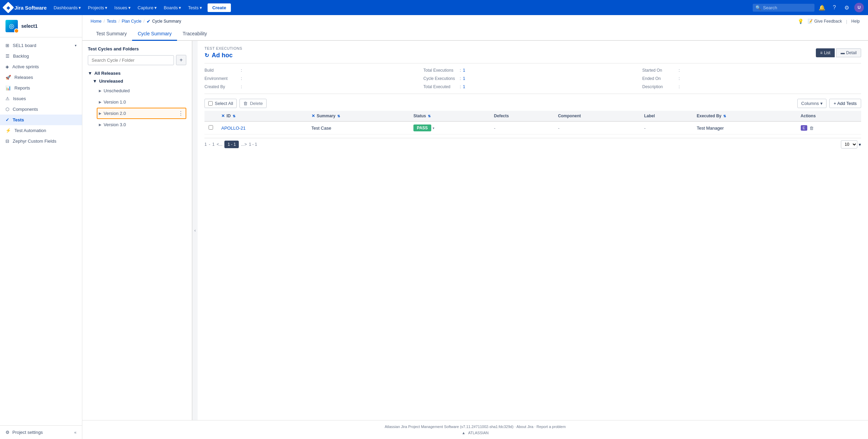 The image size is (868, 439). I want to click on nav-projects: Projects, so click(97, 8).